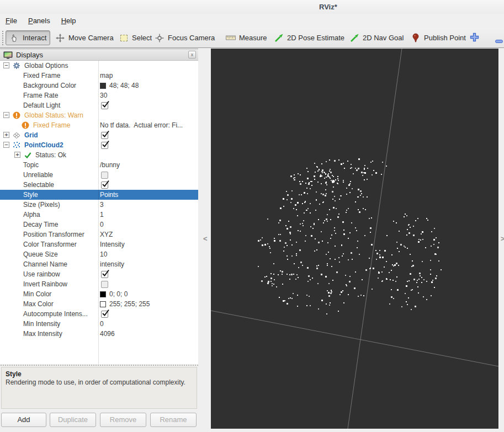 The height and width of the screenshot is (432, 504). I want to click on tree-row-value: 30, so click(104, 95).